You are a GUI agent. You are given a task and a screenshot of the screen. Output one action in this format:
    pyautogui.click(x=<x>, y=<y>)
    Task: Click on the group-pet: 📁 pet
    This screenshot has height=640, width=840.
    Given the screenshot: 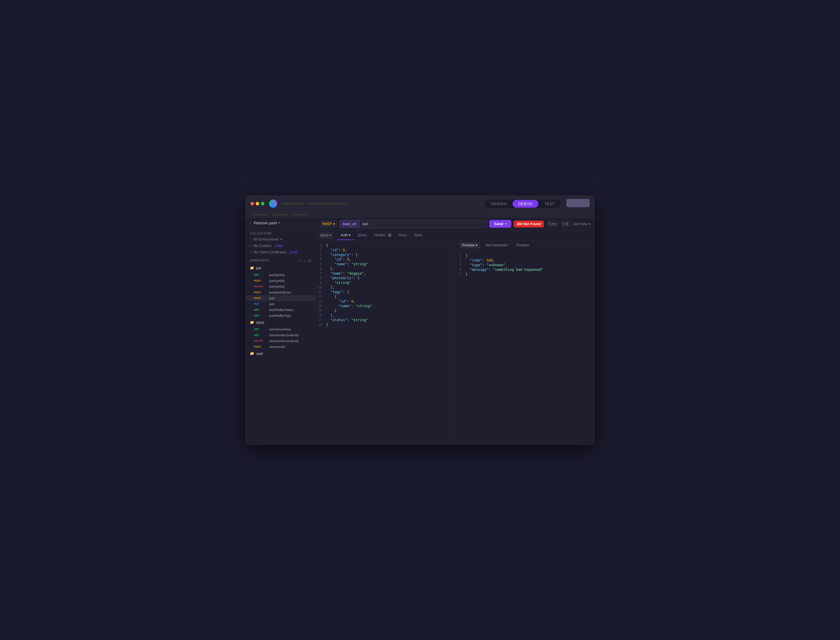 What is the action you would take?
    pyautogui.click(x=280, y=268)
    